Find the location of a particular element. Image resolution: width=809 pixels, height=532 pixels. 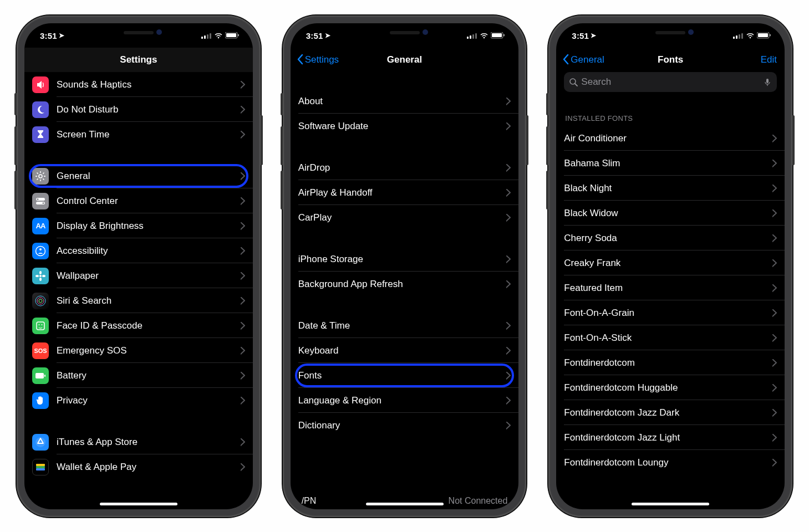

row-label: CarPlay is located at coordinates (399, 218).